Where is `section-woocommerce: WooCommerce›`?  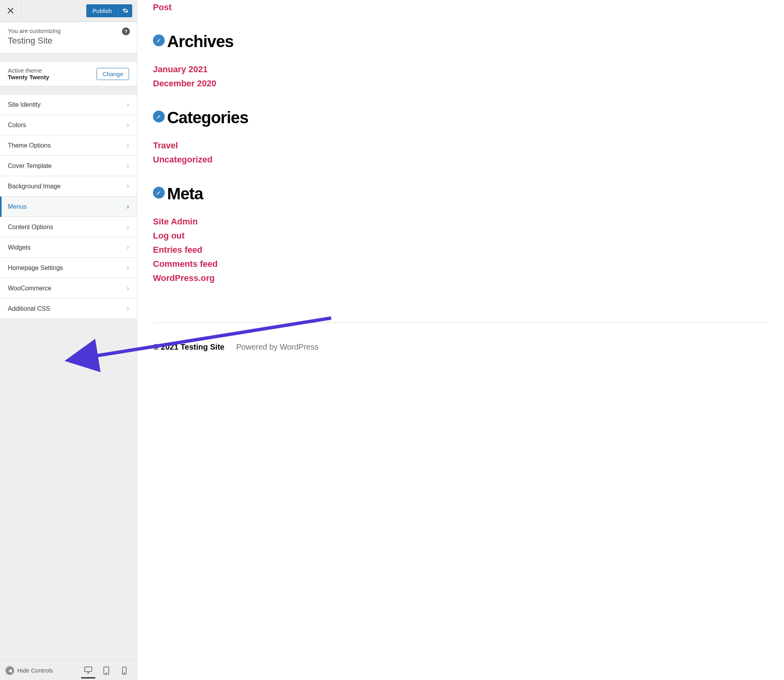
section-woocommerce: WooCommerce› is located at coordinates (68, 288).